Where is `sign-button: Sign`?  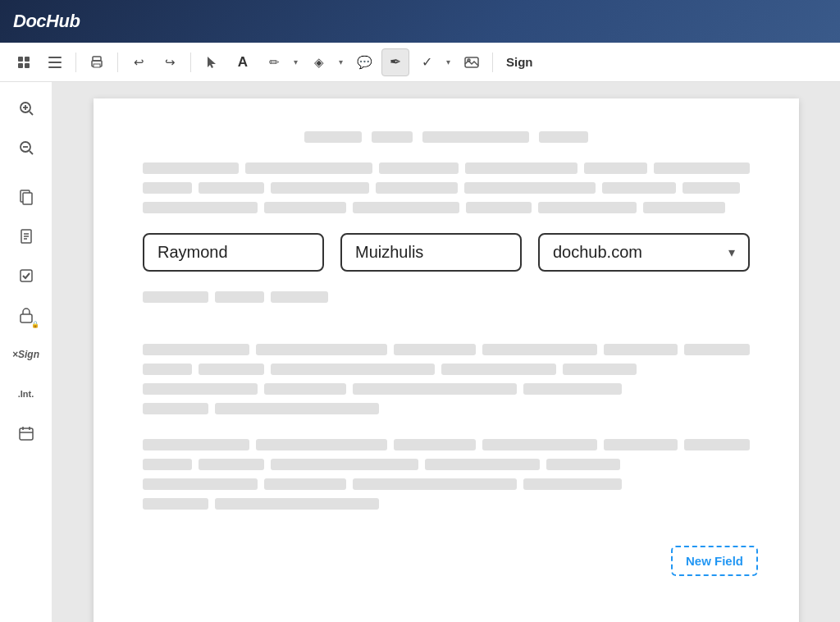
sign-button: Sign is located at coordinates (520, 62).